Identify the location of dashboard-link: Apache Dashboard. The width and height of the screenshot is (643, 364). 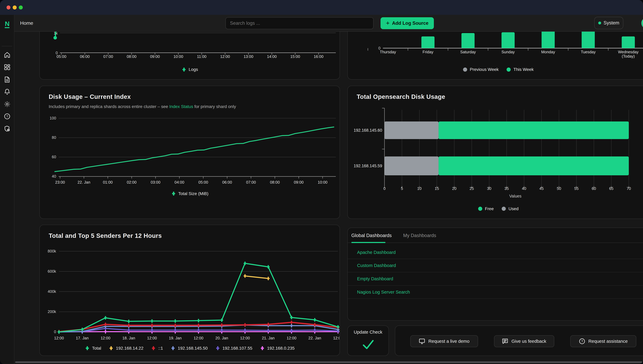
(496, 252).